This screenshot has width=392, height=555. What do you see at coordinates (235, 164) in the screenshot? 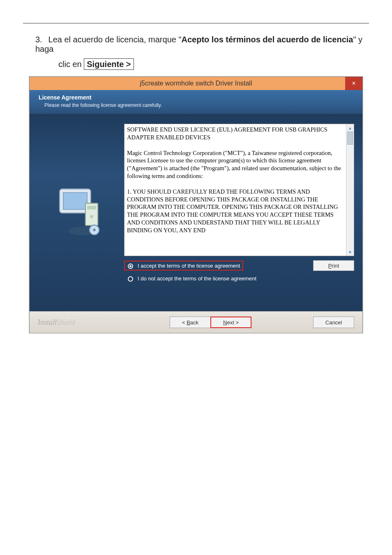
I see `license-paragraph: Magic Control Technology Corporation ("M…` at bounding box center [235, 164].